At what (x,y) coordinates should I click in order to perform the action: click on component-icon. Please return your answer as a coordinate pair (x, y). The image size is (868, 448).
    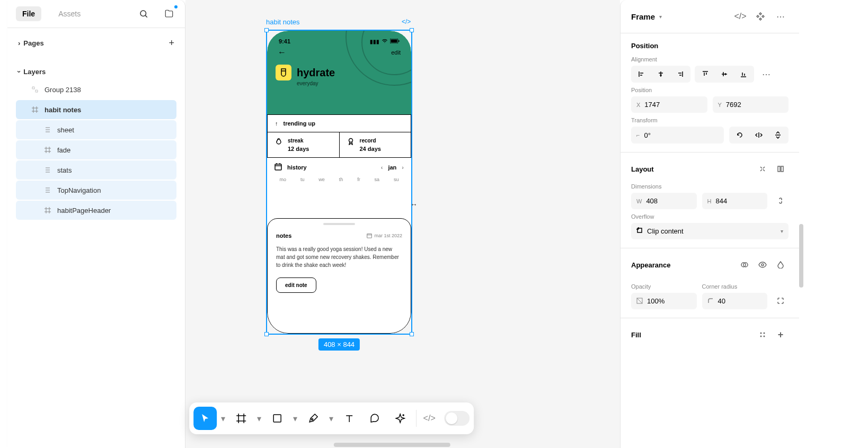
    Looking at the image, I should click on (760, 16).